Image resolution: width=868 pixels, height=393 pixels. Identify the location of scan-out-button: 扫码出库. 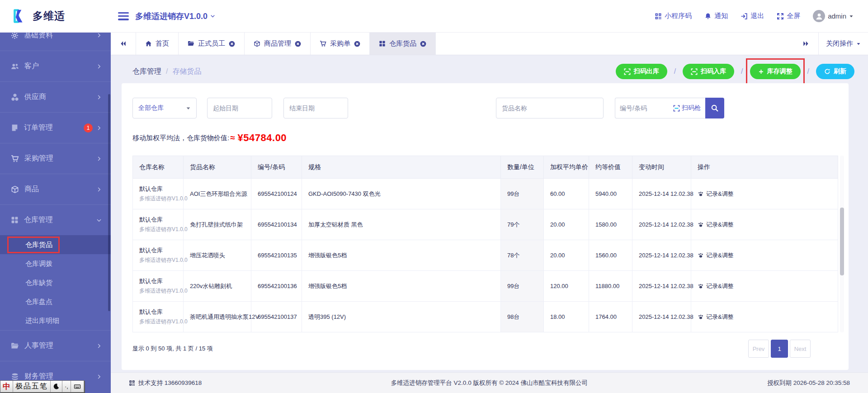
(642, 71).